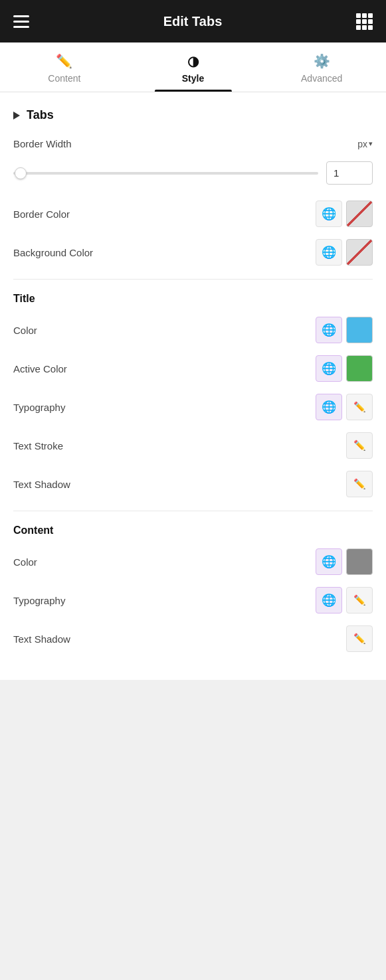 This screenshot has width=386, height=980. What do you see at coordinates (193, 61) in the screenshot?
I see `half-circle-icon: ◑` at bounding box center [193, 61].